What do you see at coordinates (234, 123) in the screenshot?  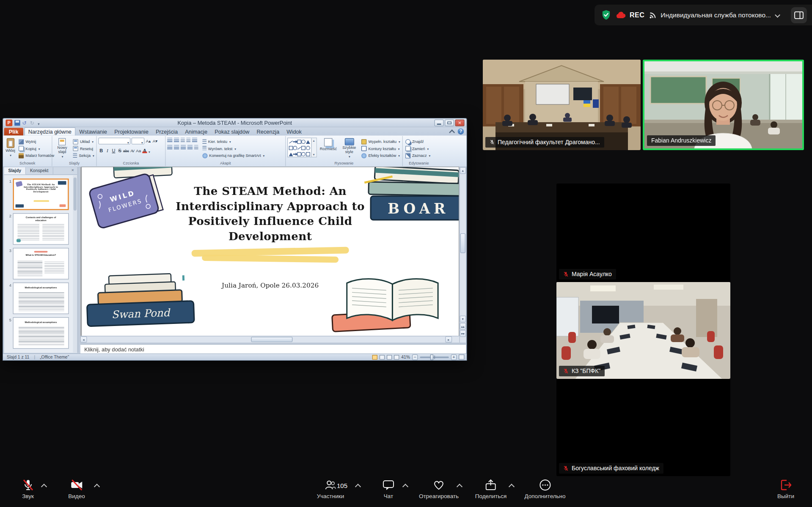 I see `ppt-title-bar: Kopia – Metoda STEAM - Microsoft PowerPo…` at bounding box center [234, 123].